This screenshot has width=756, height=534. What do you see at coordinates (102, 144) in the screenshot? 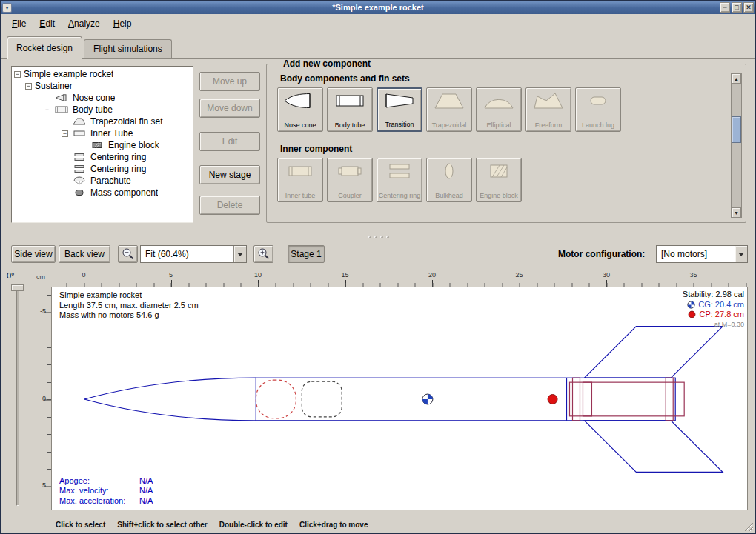
I see `component-tree: Simple example rocket Sustainer Nose con…` at bounding box center [102, 144].